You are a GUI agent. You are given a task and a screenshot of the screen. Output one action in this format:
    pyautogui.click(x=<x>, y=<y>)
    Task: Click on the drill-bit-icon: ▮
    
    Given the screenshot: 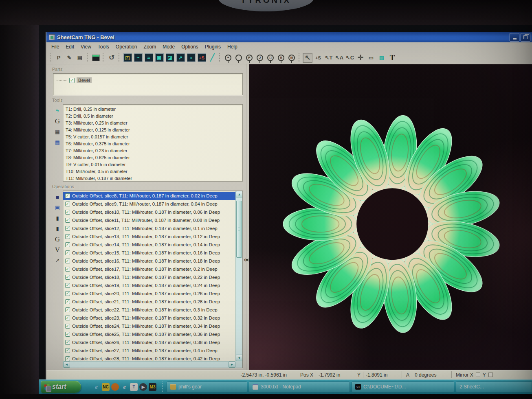 What is the action you would take?
    pyautogui.click(x=57, y=218)
    